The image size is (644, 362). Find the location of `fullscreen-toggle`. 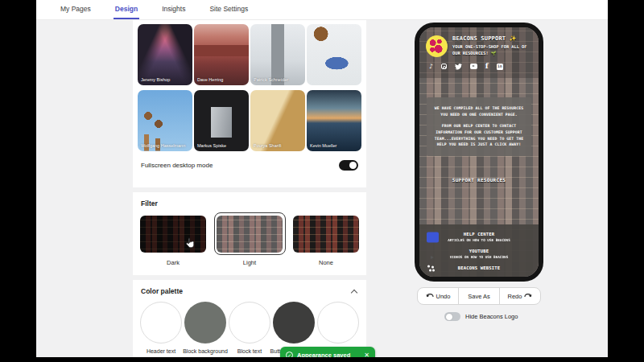

fullscreen-toggle is located at coordinates (349, 166).